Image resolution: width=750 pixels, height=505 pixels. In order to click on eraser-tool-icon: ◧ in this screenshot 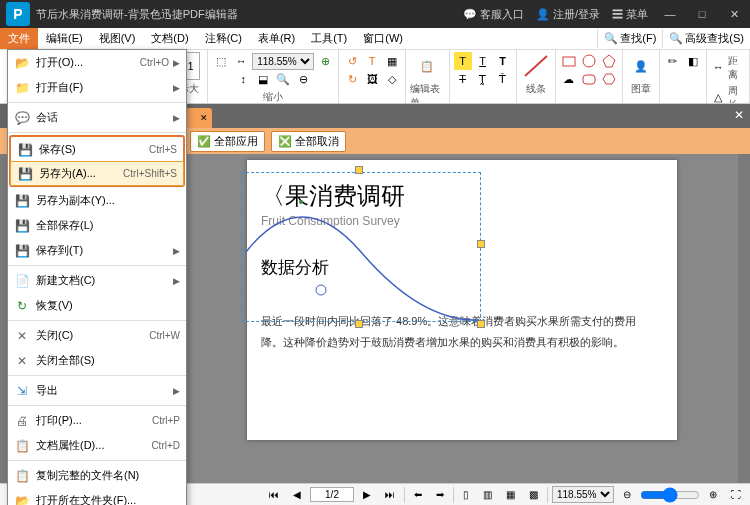, I will do `click(693, 61)`.